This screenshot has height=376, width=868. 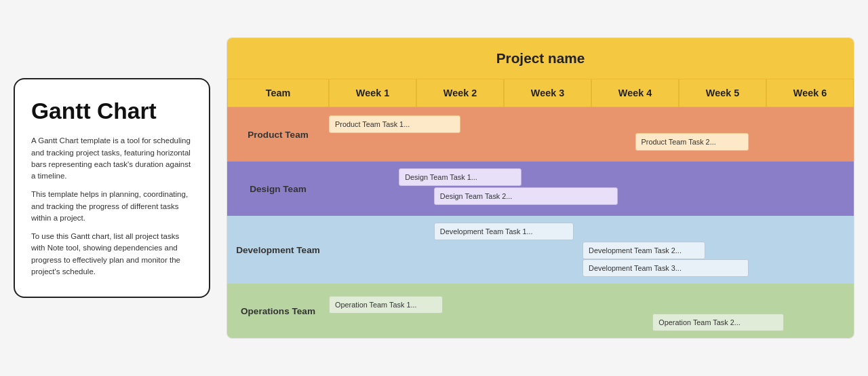 I want to click on gantt-project-title: Project name, so click(x=540, y=58).